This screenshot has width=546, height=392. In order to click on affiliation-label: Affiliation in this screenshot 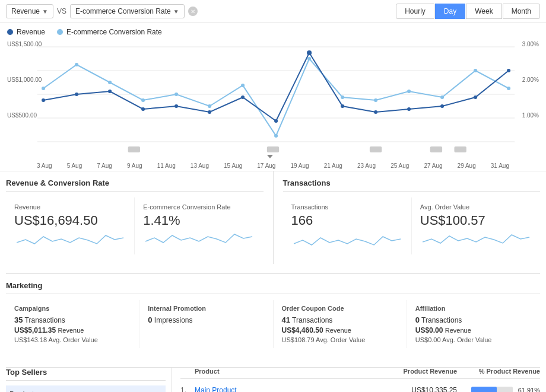, I will do `click(474, 308)`.